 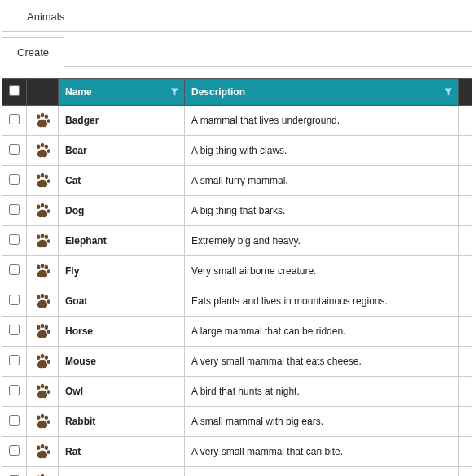 What do you see at coordinates (238, 472) in the screenshot?
I see `table-row: SnakeA small long thing that bites.` at bounding box center [238, 472].